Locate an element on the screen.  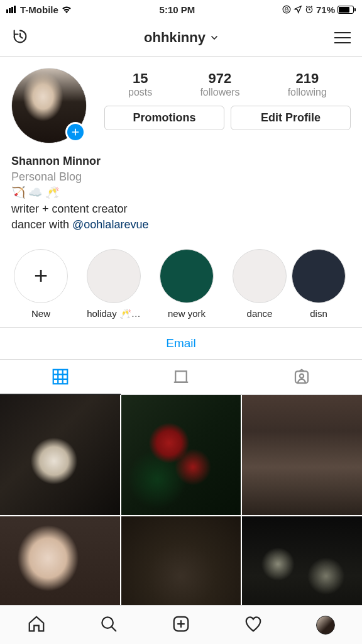
highlight-new-york: new york is located at coordinates (187, 284).